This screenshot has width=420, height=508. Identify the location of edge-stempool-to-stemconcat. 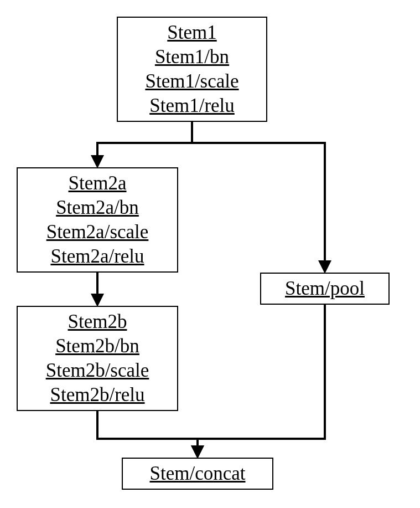
(261, 381).